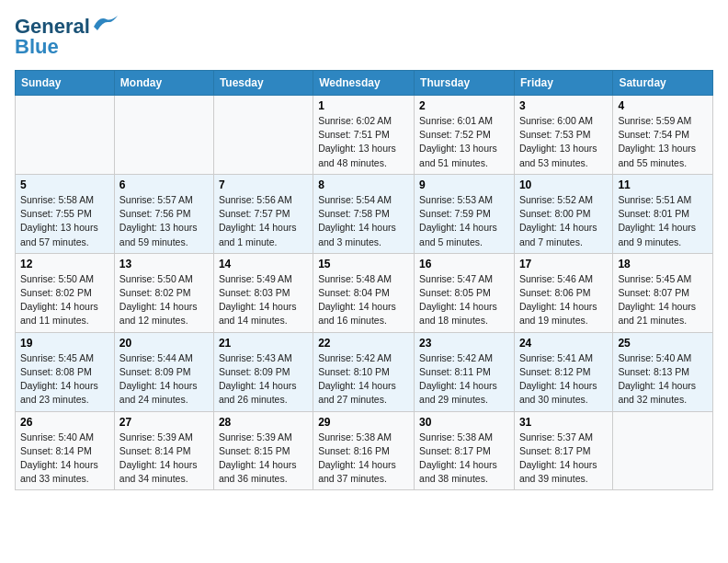 The height and width of the screenshot is (563, 728). What do you see at coordinates (364, 221) in the screenshot?
I see `day-info: Sunrise: 5:54 AMSunset: 7:58 PMDaylight:…` at bounding box center [364, 221].